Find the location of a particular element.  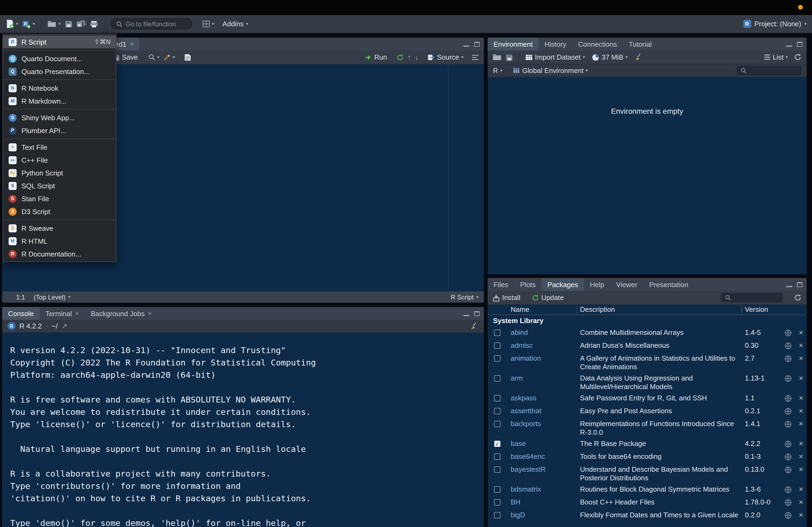

menu-item-cpp-file: C++ File is located at coordinates (59, 160).